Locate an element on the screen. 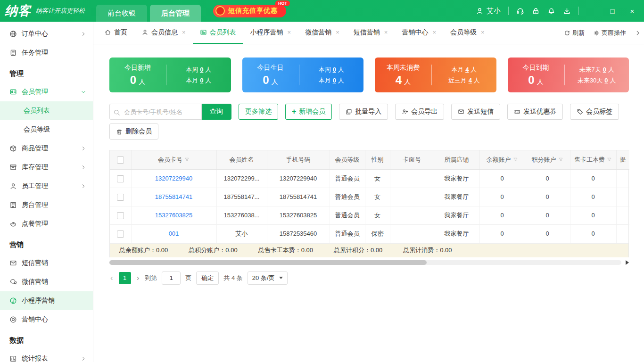 The image size is (644, 362). scrollbar-track is located at coordinates (365, 263).